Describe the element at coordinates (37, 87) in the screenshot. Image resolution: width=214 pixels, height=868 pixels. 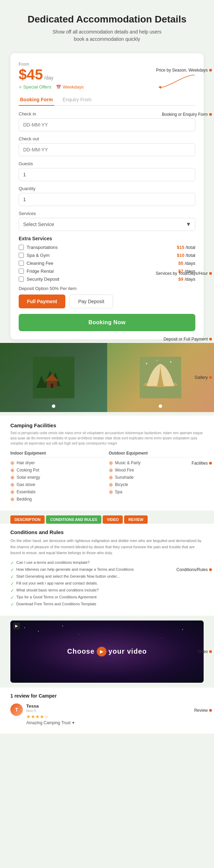
I see `special-offers-label: Special Offers` at that location.